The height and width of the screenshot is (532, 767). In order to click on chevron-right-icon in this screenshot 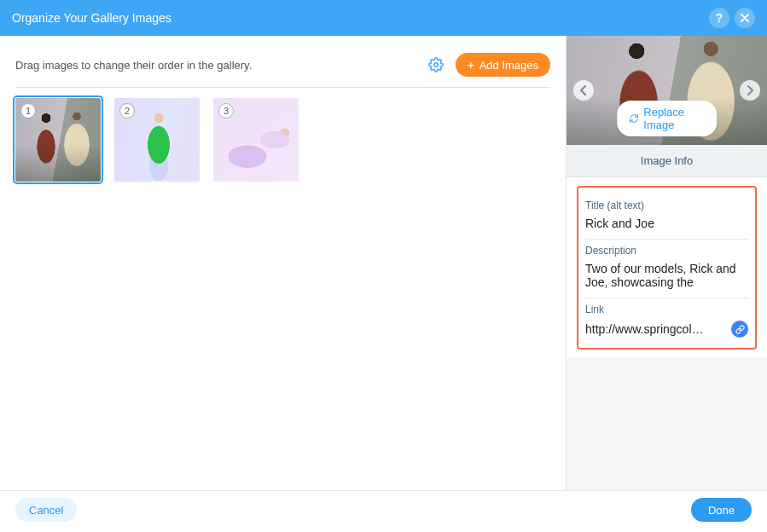, I will do `click(750, 90)`.